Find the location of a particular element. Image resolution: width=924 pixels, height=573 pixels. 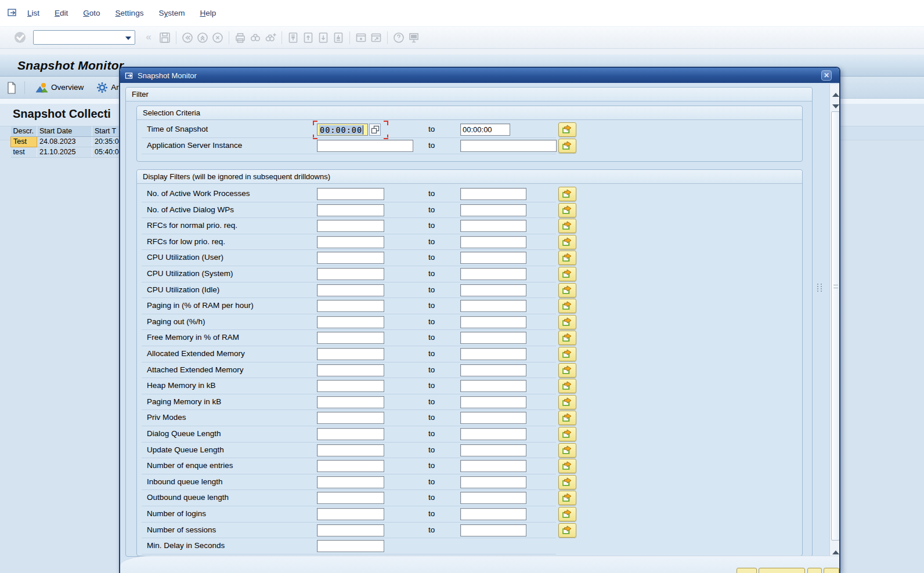

scroll-down-icon is located at coordinates (836, 104).